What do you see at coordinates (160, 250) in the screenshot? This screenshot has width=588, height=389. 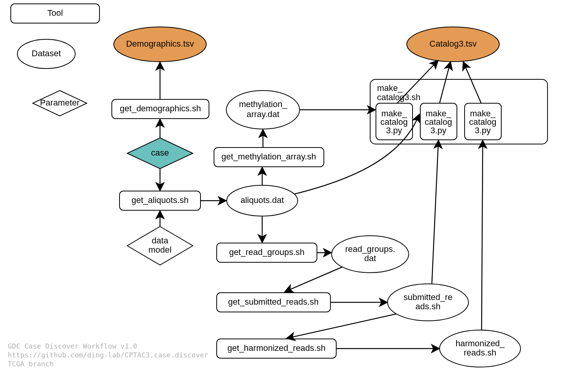 I see `node-data-model-l2: model` at bounding box center [160, 250].